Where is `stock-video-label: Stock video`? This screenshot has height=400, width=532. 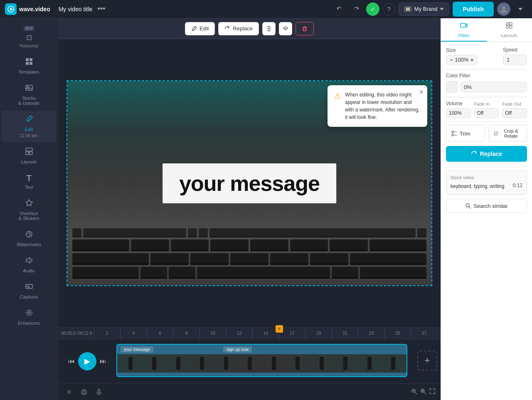
stock-video-label: Stock video is located at coordinates (486, 178).